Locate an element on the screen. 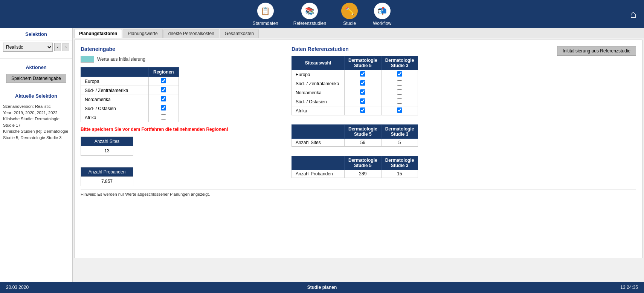 This screenshot has width=644, height=293. ref-probanden-row: Anzahl Probanden 289 15 is located at coordinates (355, 174).